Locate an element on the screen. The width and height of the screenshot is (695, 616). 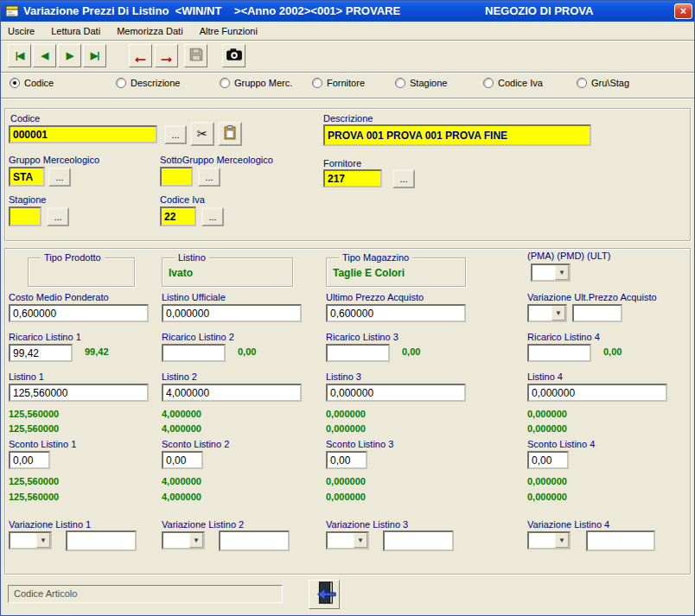
back-button: ← is located at coordinates (140, 55).